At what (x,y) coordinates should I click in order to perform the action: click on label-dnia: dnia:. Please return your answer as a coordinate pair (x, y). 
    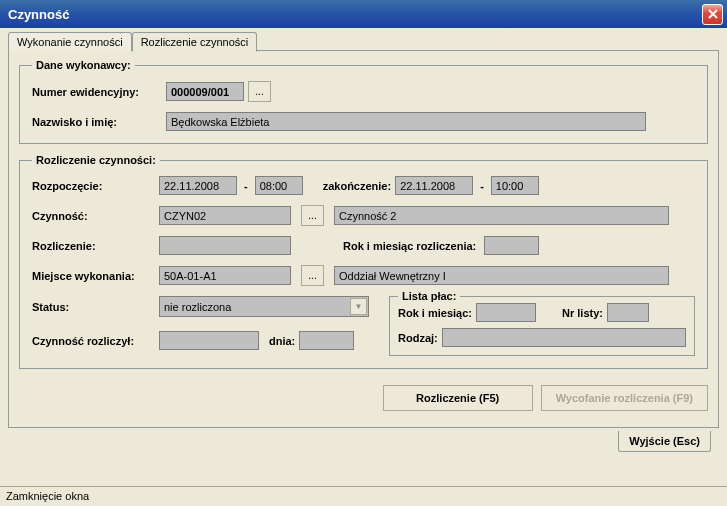
    Looking at the image, I should click on (282, 341).